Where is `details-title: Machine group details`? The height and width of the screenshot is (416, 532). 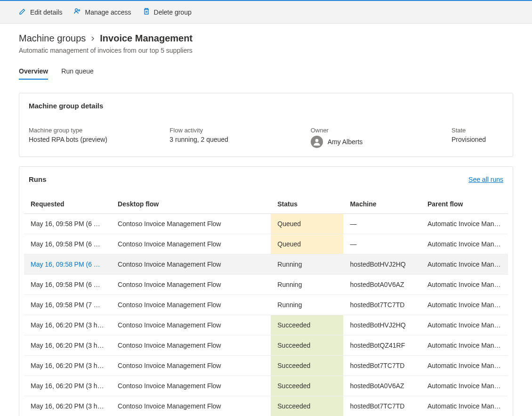 details-title: Machine group details is located at coordinates (266, 106).